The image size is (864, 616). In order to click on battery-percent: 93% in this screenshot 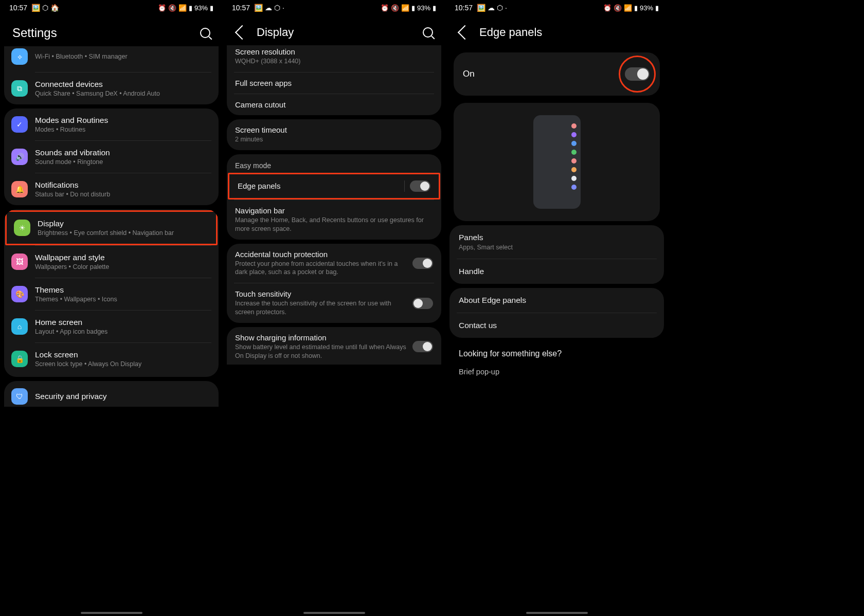, I will do `click(424, 8)`.